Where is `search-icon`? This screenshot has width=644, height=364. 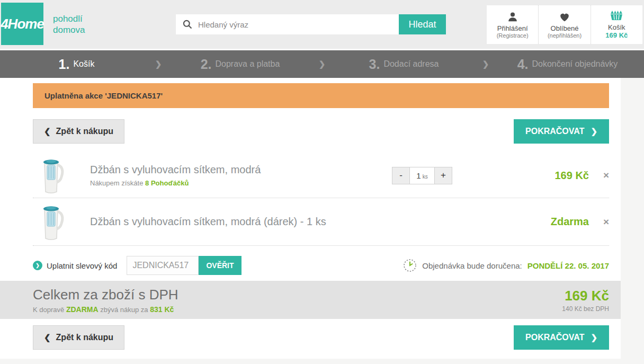
search-icon is located at coordinates (187, 24).